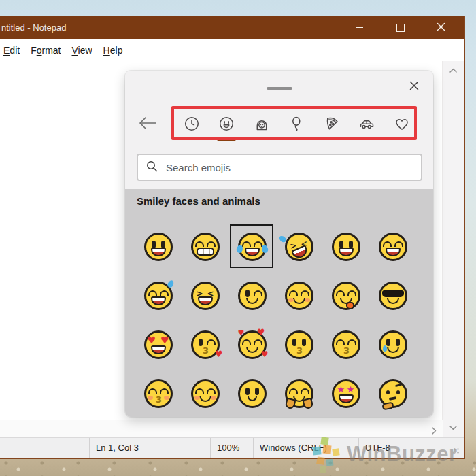  I want to click on panel-close-button, so click(414, 87).